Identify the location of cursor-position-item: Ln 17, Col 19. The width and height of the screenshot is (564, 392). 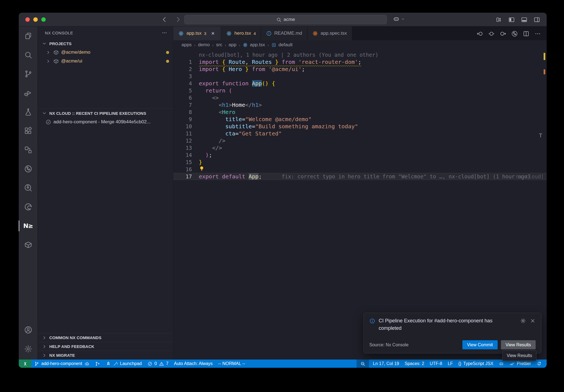
(386, 364).